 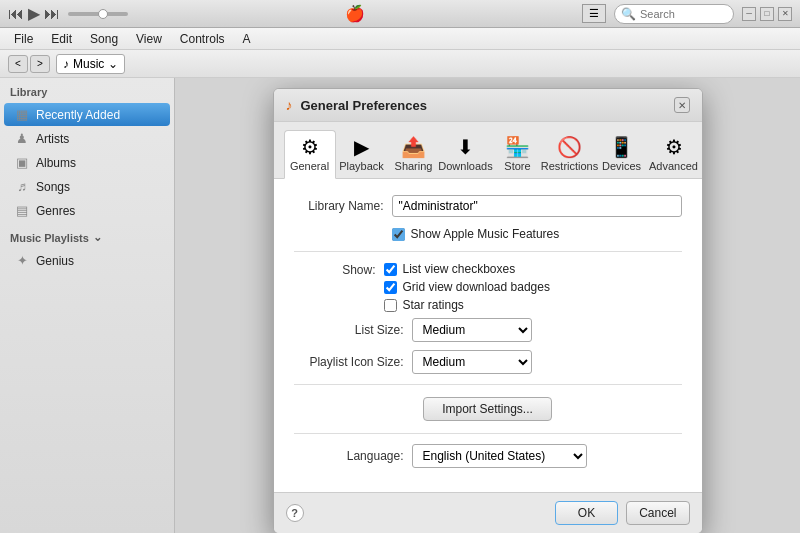 I want to click on tab-sharing: 📤 Sharing, so click(x=414, y=154).